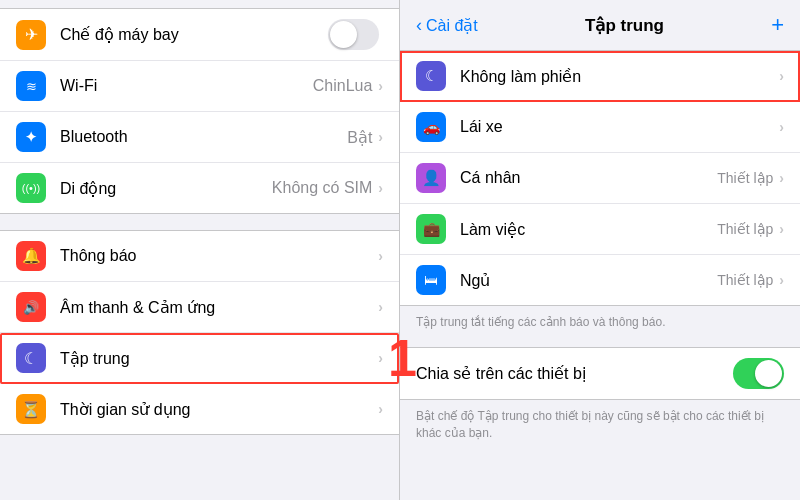 The image size is (800, 500). What do you see at coordinates (600, 280) in the screenshot?
I see `sleep-row: 🛏 Ngủ Thiết lập ›` at bounding box center [600, 280].